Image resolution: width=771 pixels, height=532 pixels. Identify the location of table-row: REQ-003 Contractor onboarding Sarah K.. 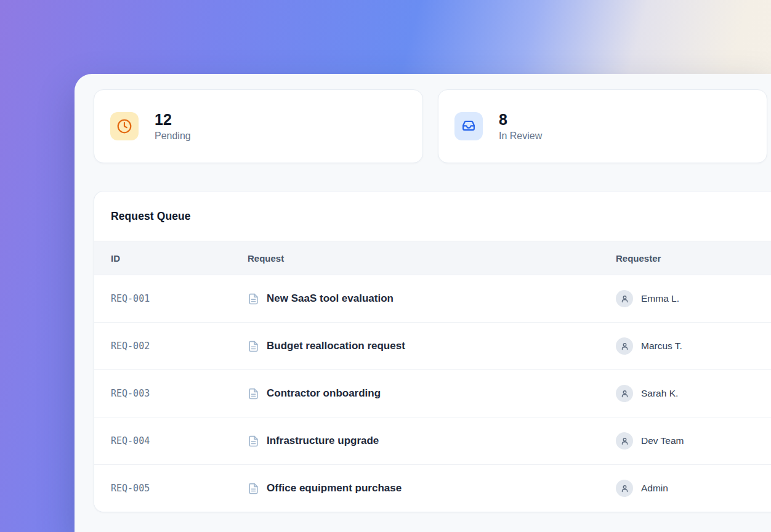
(432, 393).